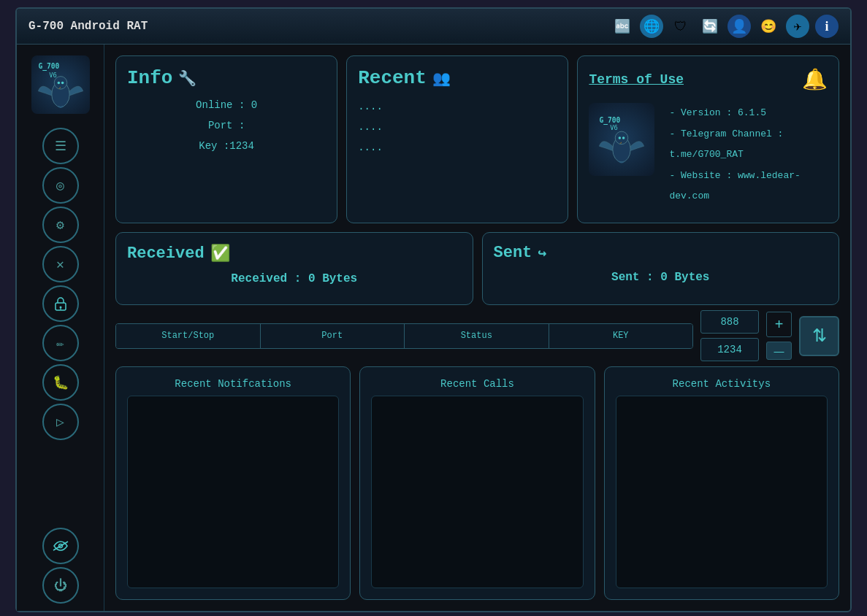 The width and height of the screenshot is (867, 616). I want to click on window-title: G-700 Android RAT, so click(88, 26).